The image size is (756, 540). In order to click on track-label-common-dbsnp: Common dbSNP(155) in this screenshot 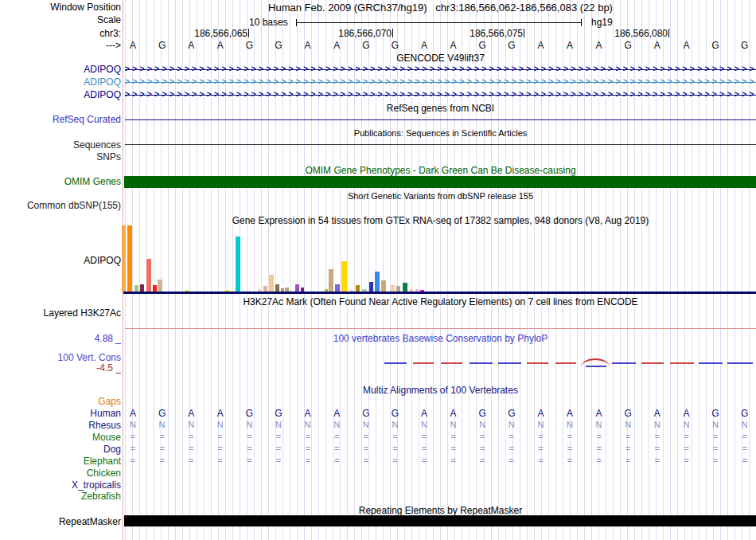, I will do `click(60, 205)`.